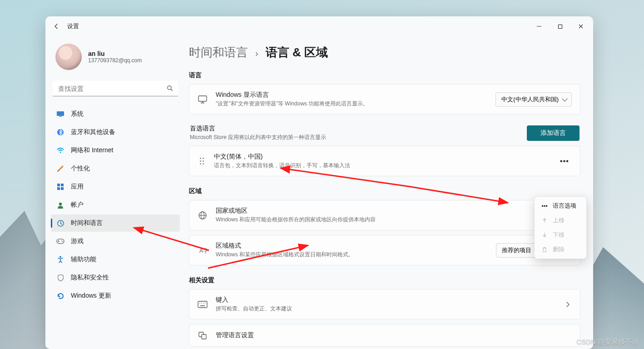  What do you see at coordinates (258, 137) in the screenshot?
I see `preferred-language-sub: Microsoft Store 应用将以此列表中支持的第一种语言显示` at bounding box center [258, 137].